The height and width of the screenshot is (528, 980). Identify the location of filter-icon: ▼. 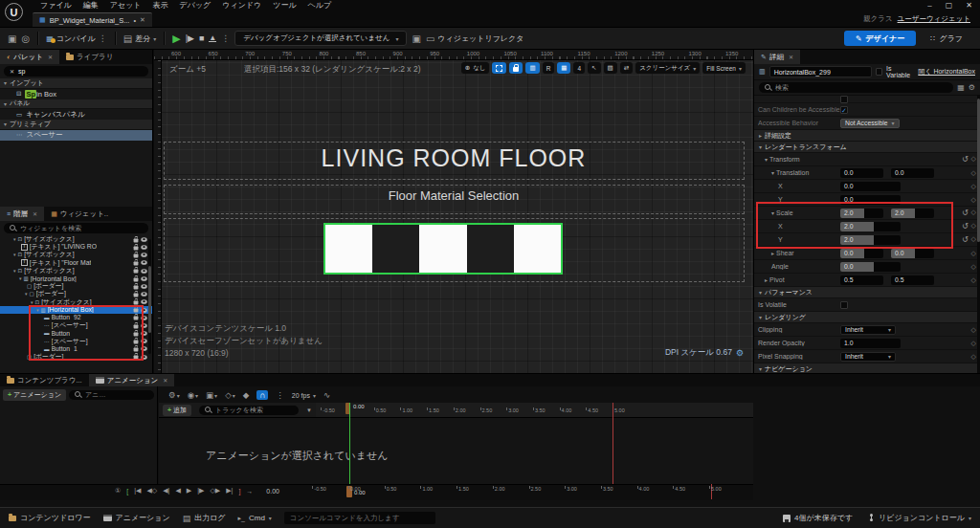
(309, 410).